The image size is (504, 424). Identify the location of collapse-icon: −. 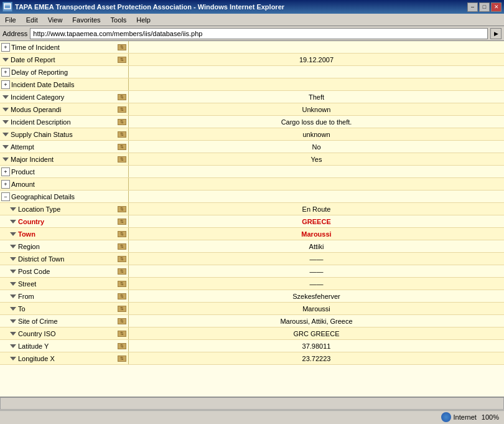
(6, 197).